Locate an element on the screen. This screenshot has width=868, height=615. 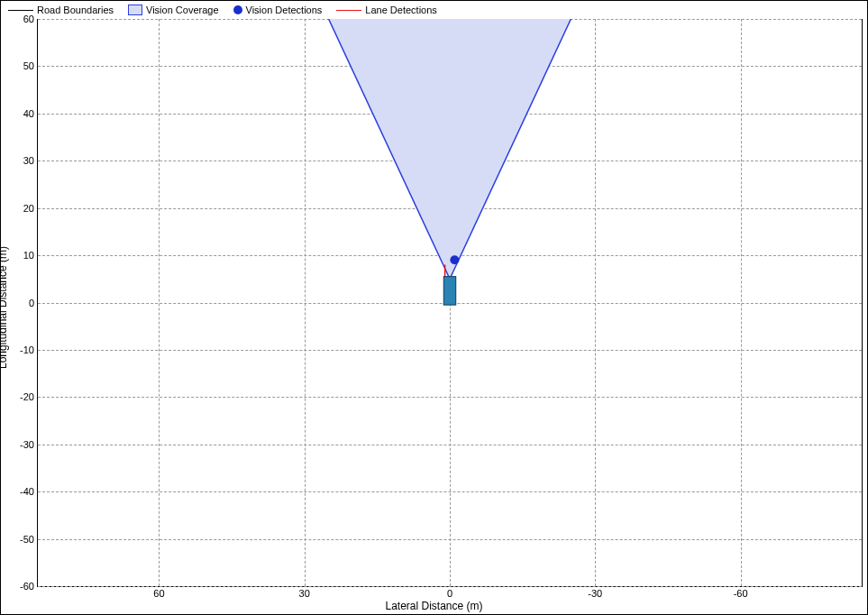
y-tick-label: 20 is located at coordinates (23, 208).